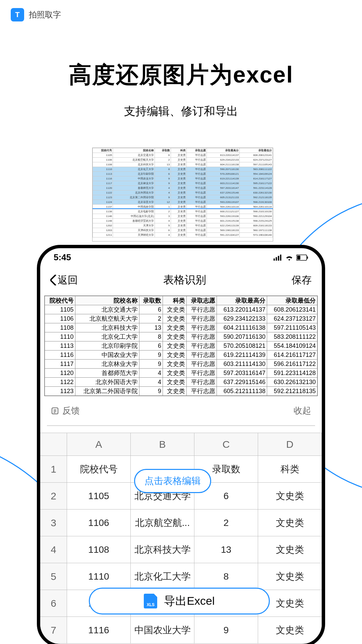 The height and width of the screenshot is (644, 362). Describe the element at coordinates (54, 577) in the screenshot. I see `row-header: 5` at that location.